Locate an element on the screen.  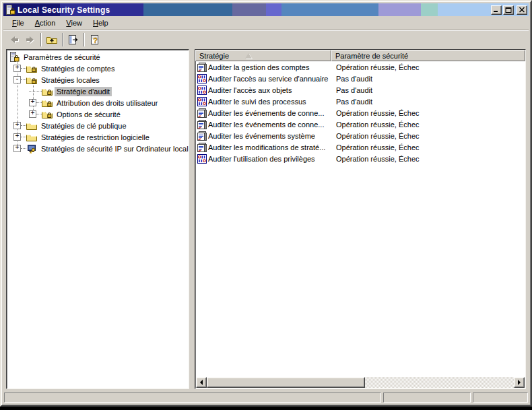
tree-item-attribution-des-droits: + Attribution des droits utilisateur is located at coordinates (98, 102).